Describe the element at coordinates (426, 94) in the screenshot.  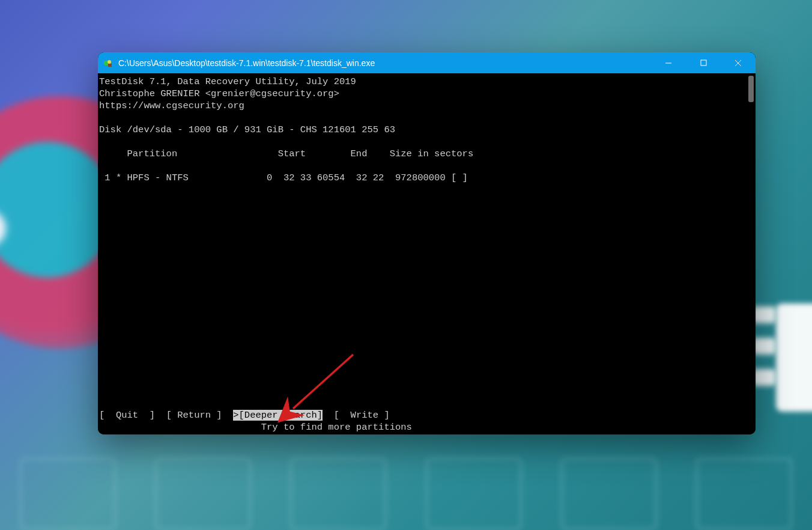
I see `header-line-2: Christophe GRENIER <grenier@cgsecurity.o…` at that location.